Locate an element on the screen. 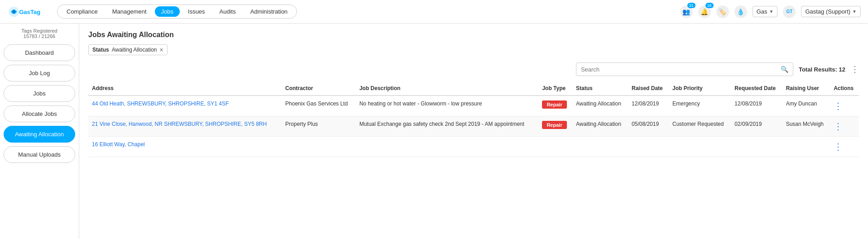 The width and height of the screenshot is (868, 239). col-raised-date: Raised Date is located at coordinates (648, 89).